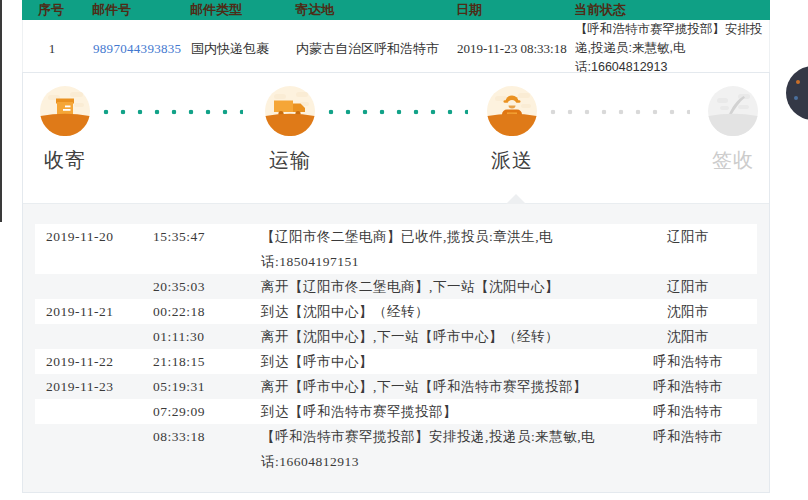 This screenshot has height=500, width=808. Describe the element at coordinates (447, 336) in the screenshot. I see `event-description: 离开【沈阳中心】,下一站【呼市中心】（经转）` at that location.